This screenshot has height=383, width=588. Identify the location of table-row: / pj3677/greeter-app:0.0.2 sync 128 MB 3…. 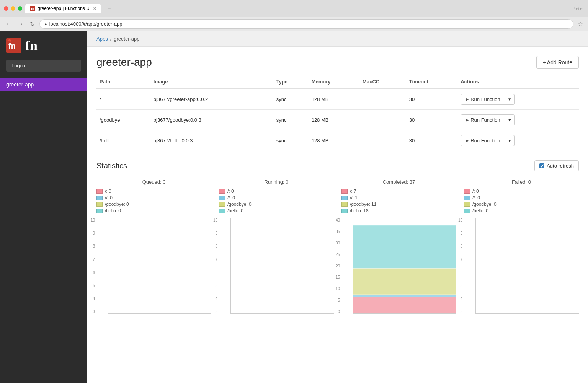
(338, 99).